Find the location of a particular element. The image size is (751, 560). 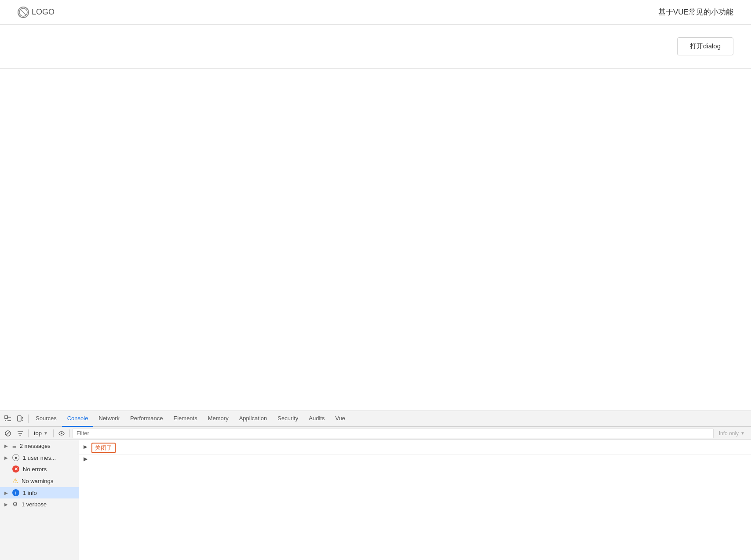

expand-warnings-icon: ▶ is located at coordinates (7, 481).